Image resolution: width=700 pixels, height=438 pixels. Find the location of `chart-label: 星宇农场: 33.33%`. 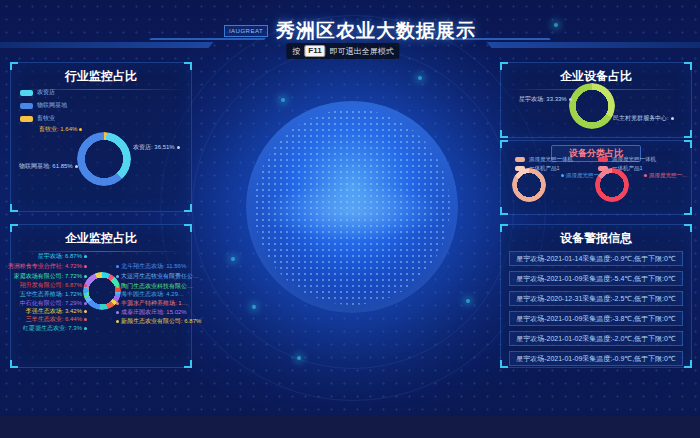

chart-label: 星宇农场: 33.33% is located at coordinates (546, 100).